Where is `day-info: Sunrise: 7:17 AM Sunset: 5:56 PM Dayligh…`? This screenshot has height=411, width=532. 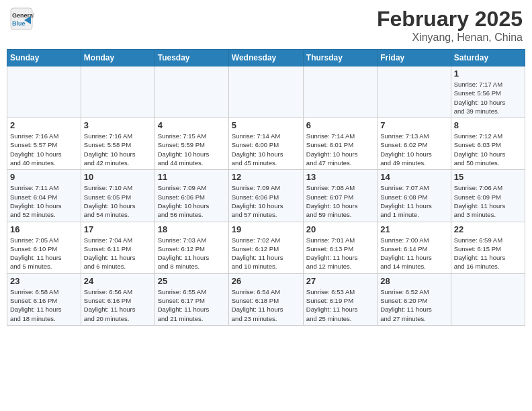 day-info: Sunrise: 7:17 AM Sunset: 5:56 PM Dayligh… is located at coordinates (488, 98).